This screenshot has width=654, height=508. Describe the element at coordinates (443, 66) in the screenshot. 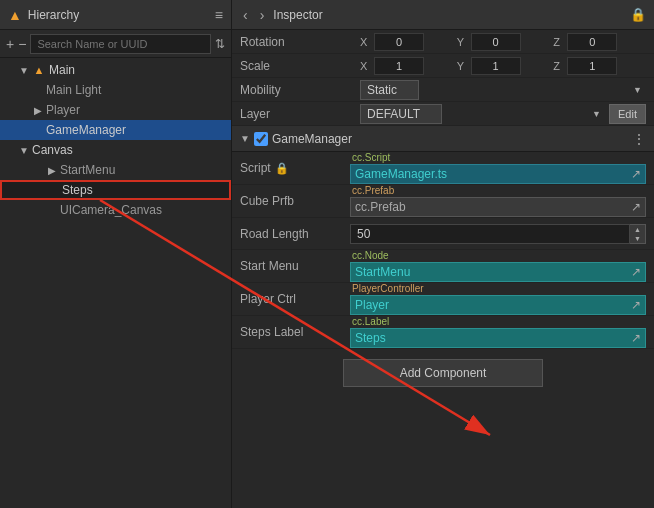

I see `scale-row: Scale X Y Z` at that location.